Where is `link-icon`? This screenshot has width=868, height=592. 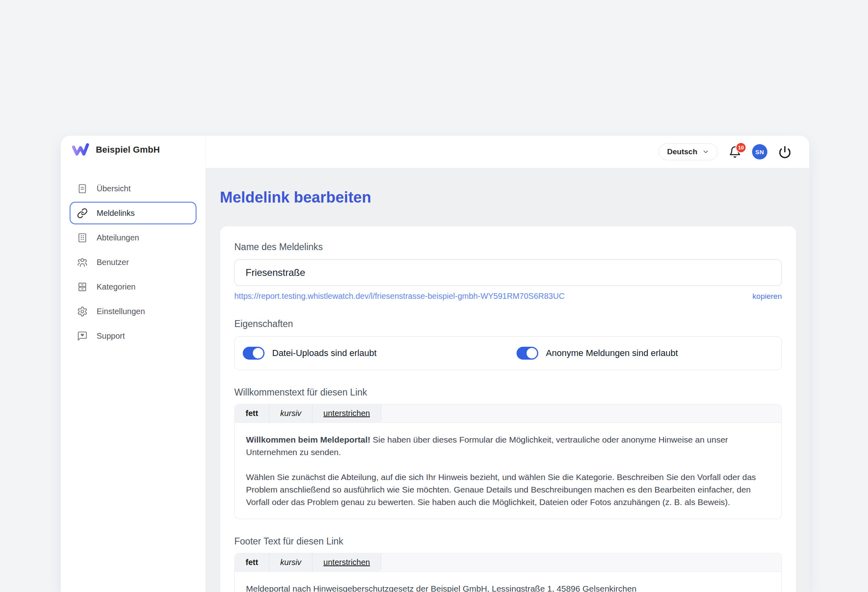 link-icon is located at coordinates (82, 213).